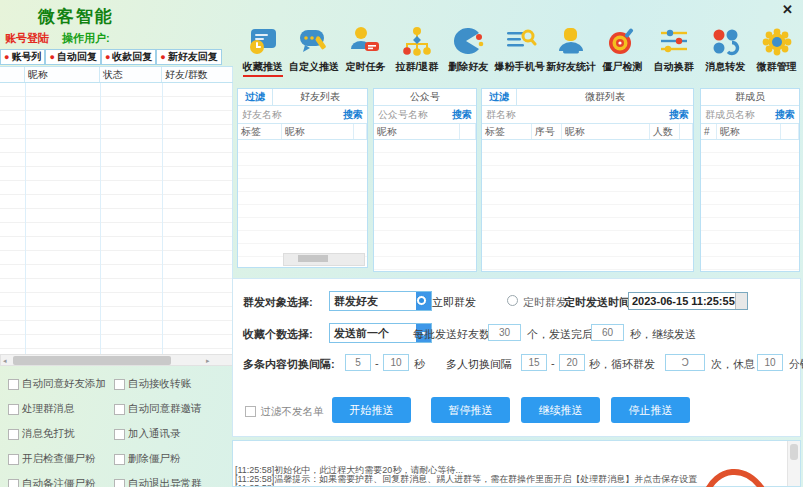 The width and height of the screenshot is (803, 487). What do you see at coordinates (416, 52) in the screenshot?
I see `toolbar-item-pull-group: 拉群/退群` at bounding box center [416, 52].